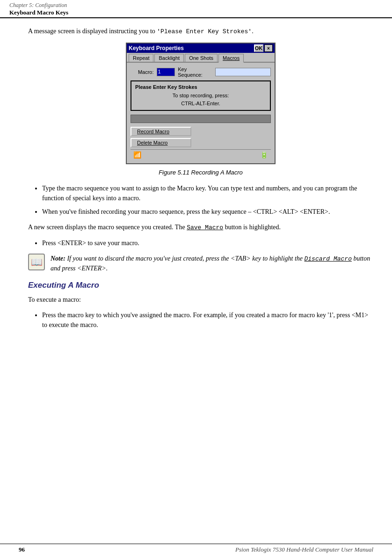 This screenshot has height=560, width=392. What do you see at coordinates (201, 264) in the screenshot?
I see `note-row: 📖 Note: If you want to discard the macro…` at bounding box center [201, 264].